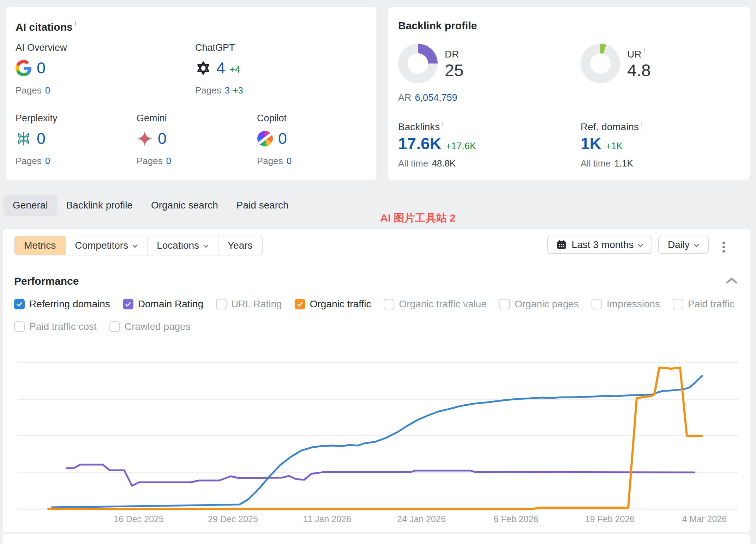  What do you see at coordinates (454, 71) in the screenshot?
I see `dr-value: 25` at bounding box center [454, 71].